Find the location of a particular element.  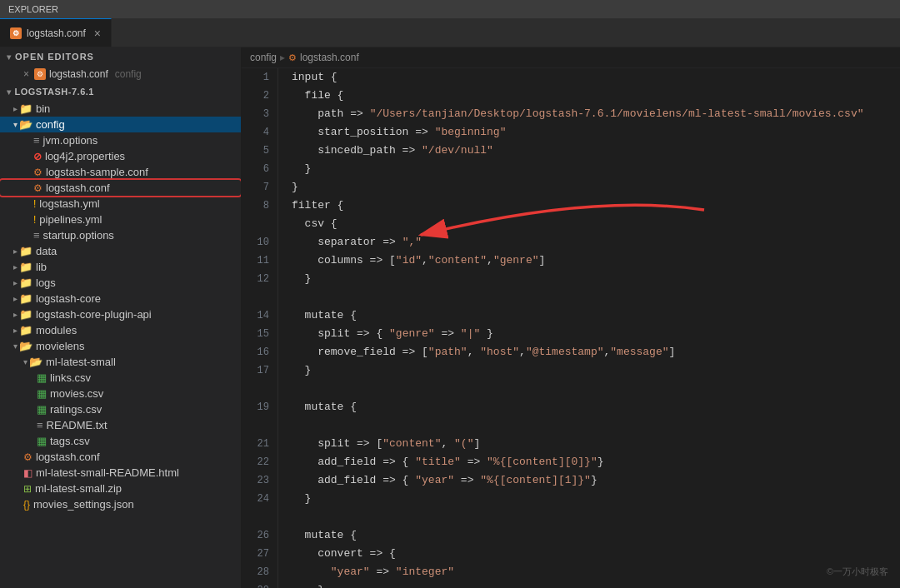

chevron-right-icon2: ▸ is located at coordinates (15, 252).